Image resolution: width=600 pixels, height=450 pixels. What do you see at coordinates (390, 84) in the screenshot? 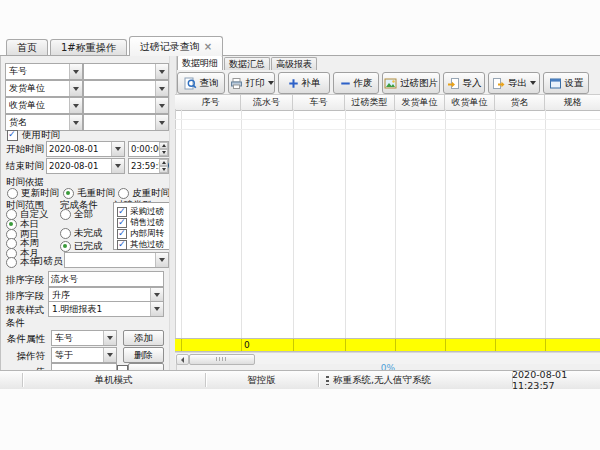
I see `image-icon` at bounding box center [390, 84].